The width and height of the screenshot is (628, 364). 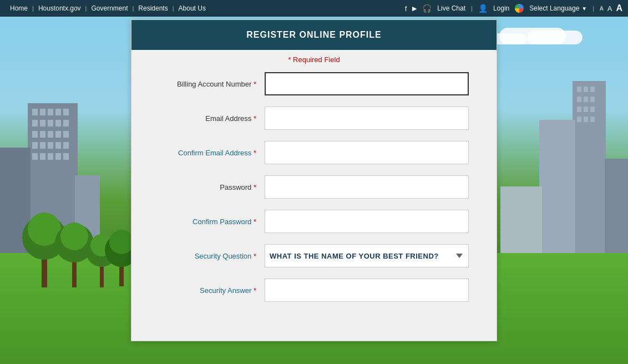 What do you see at coordinates (255, 84) in the screenshot?
I see `billing-required-star: *` at bounding box center [255, 84].